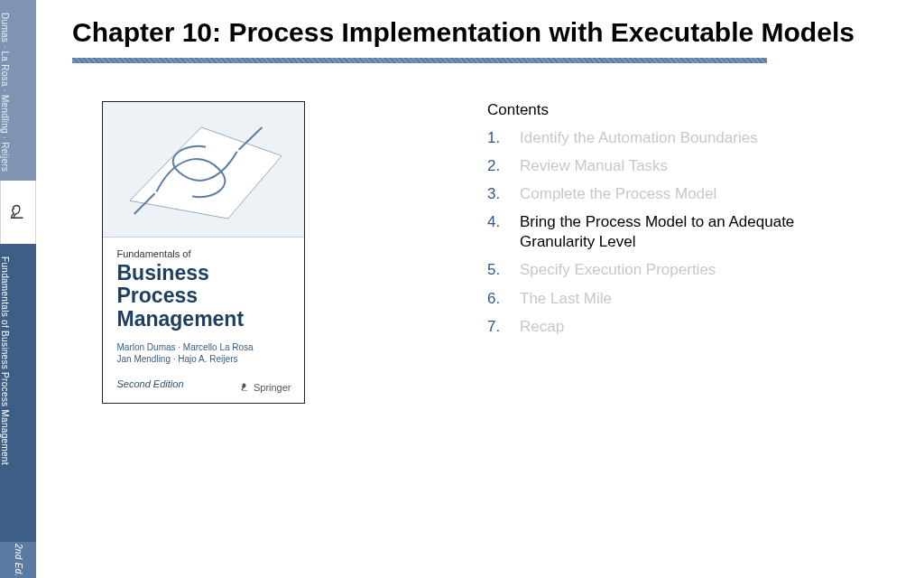 The image size is (924, 578). I want to click on cover-authors-line1: Marlon Dumas · Marcello La Rosa, so click(204, 348).